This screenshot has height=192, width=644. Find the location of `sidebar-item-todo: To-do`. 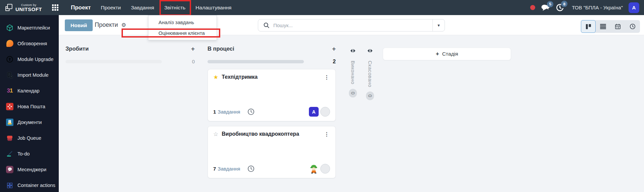

sidebar-item-todo: To-do is located at coordinates (30, 153).